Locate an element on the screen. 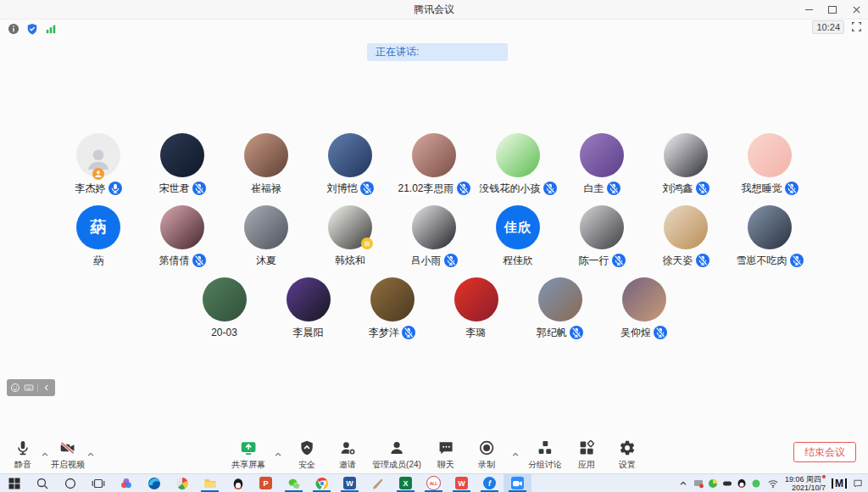  wps-icon: W is located at coordinates (461, 484).